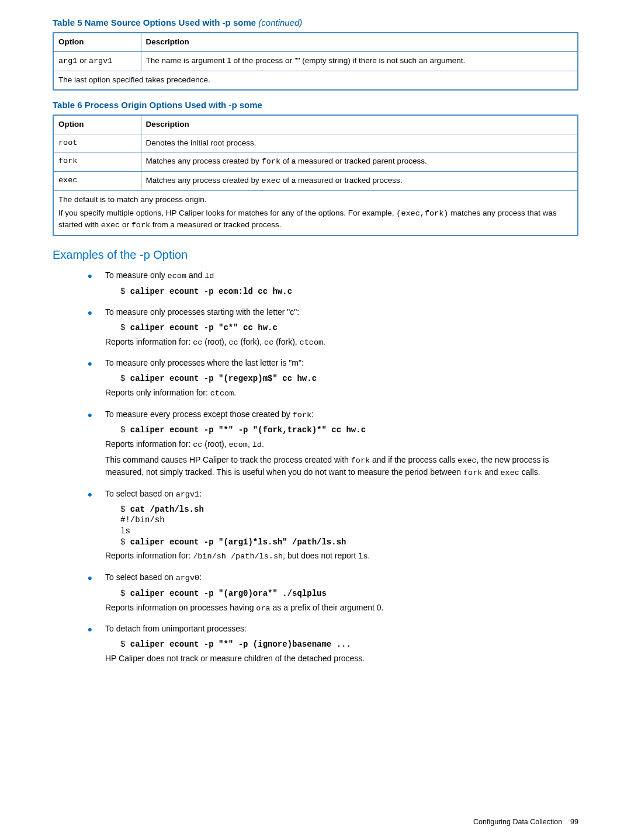  What do you see at coordinates (359, 143) in the screenshot?
I see `cell-description: Denotes the initial root process.` at bounding box center [359, 143].